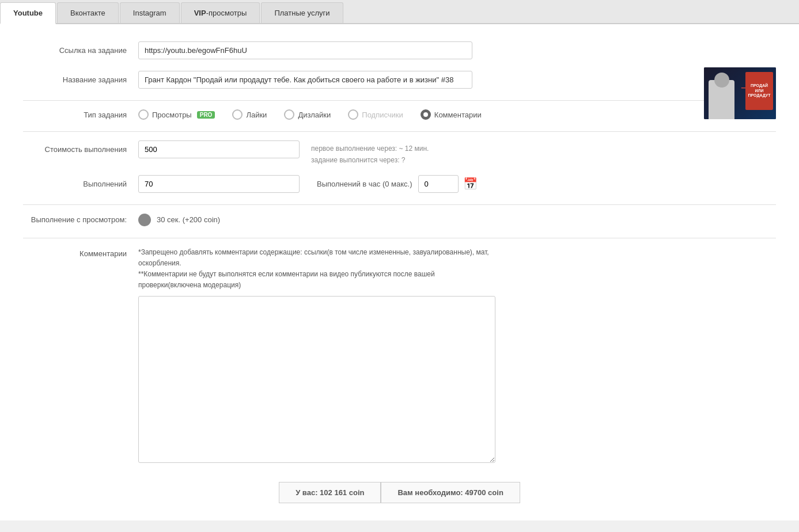  Describe the element at coordinates (400, 51) in the screenshot. I see `link-row: Ссылка на задание` at that location.